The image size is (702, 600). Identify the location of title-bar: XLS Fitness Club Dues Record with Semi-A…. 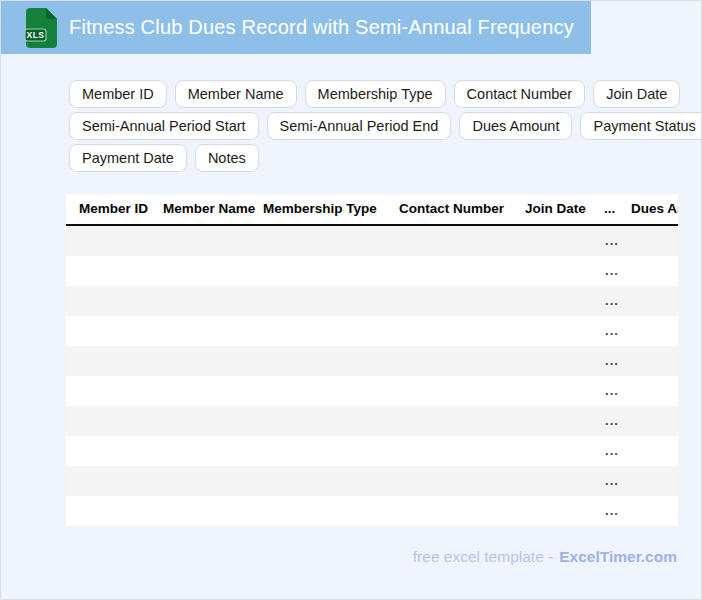
(296, 28).